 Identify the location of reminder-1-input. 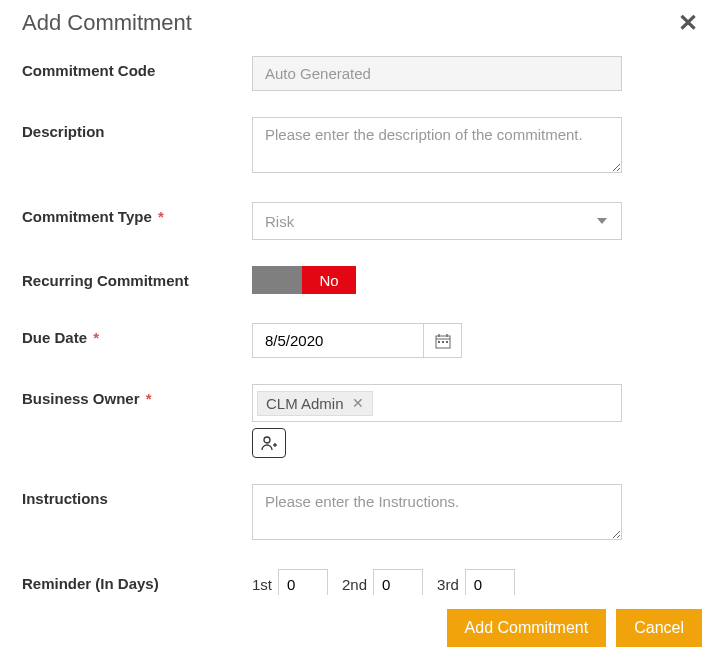
(303, 582).